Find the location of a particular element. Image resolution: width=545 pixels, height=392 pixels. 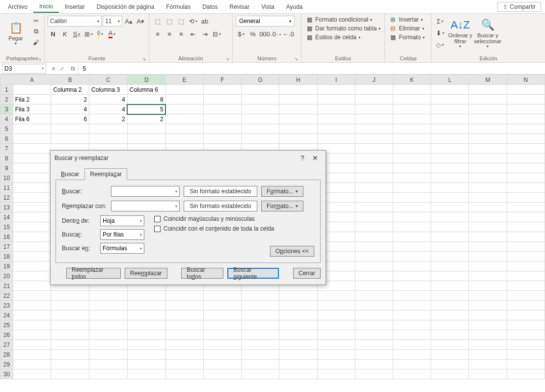

lookin-combo: Fórmulas▾ is located at coordinates (122, 248).